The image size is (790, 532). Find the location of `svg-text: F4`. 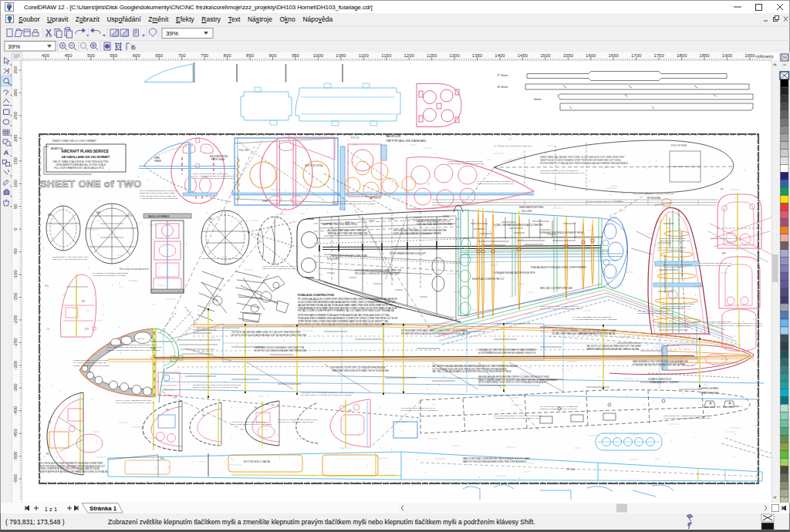

svg-text: F4 is located at coordinates (204, 416).